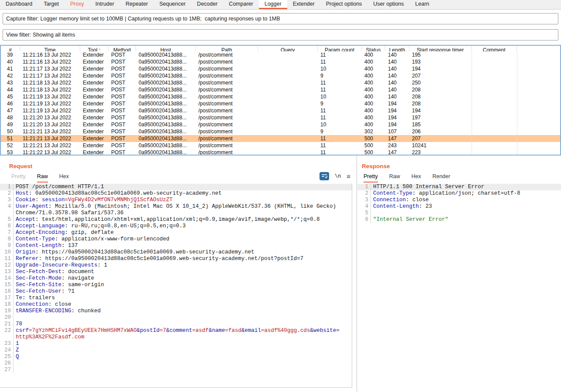 The height and width of the screenshot is (392, 561). What do you see at coordinates (371, 178) in the screenshot?
I see `response-tab-pretty: Pretty` at bounding box center [371, 178].